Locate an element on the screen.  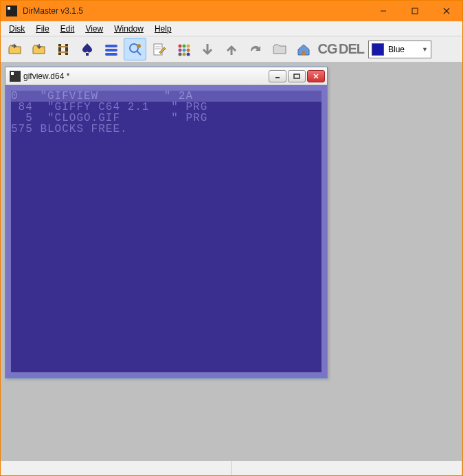
open-button is located at coordinates (15, 49).